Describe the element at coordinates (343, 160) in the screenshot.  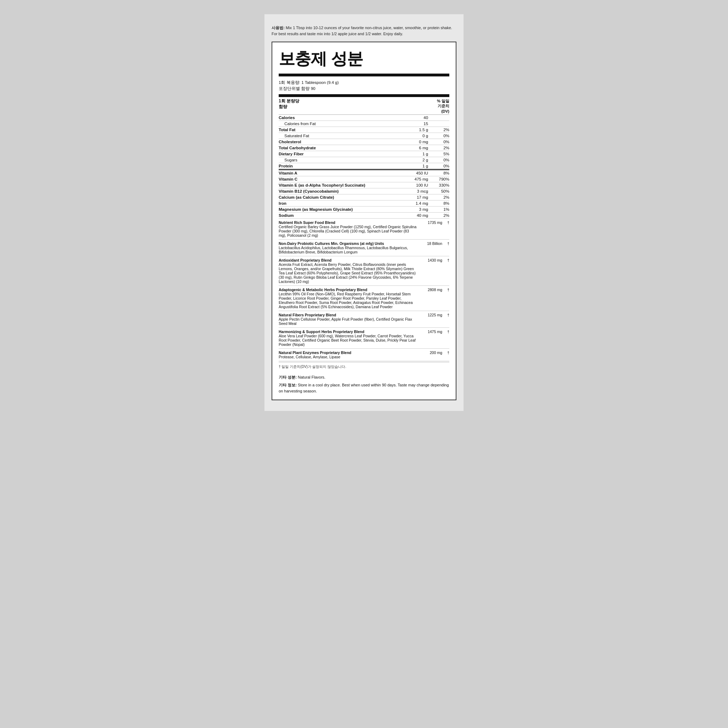
I see `nutrient-name: Sugars` at that location.